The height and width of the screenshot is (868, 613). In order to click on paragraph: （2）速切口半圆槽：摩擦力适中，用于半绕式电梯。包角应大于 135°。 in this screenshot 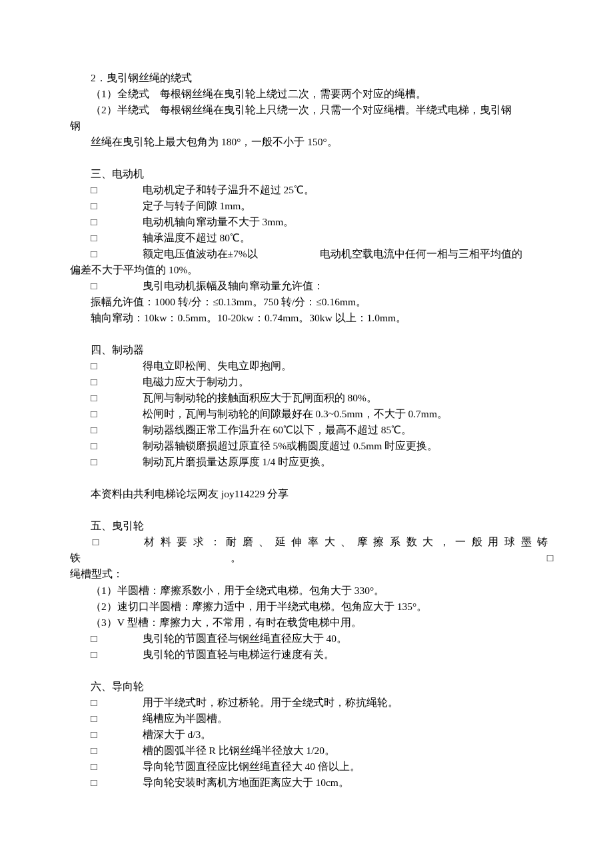, I will do `click(312, 607)`.